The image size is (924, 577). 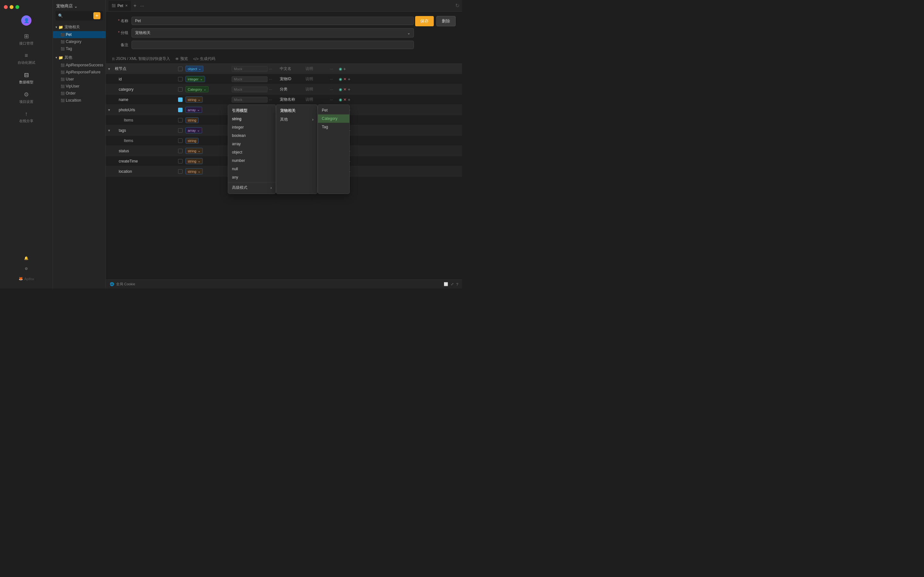 I want to click on close-button, so click(x=6, y=7).